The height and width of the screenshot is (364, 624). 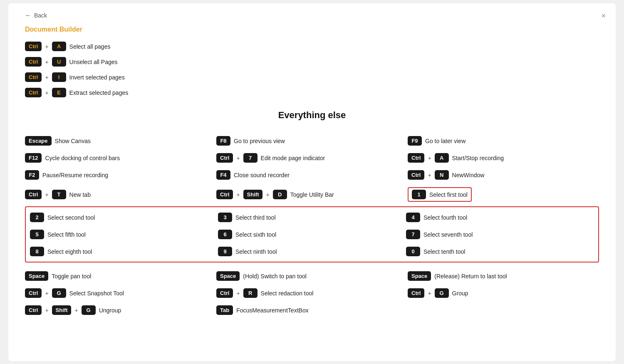 I want to click on shortcut-hold-pan: Space (Hold) Switch to pan tool, so click(x=312, y=276).